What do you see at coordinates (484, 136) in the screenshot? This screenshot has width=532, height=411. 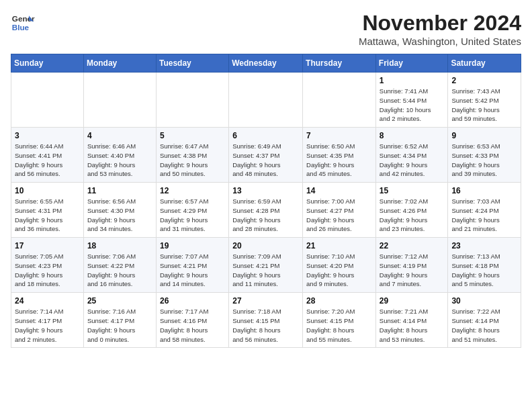 I see `day-number: 9` at bounding box center [484, 136].